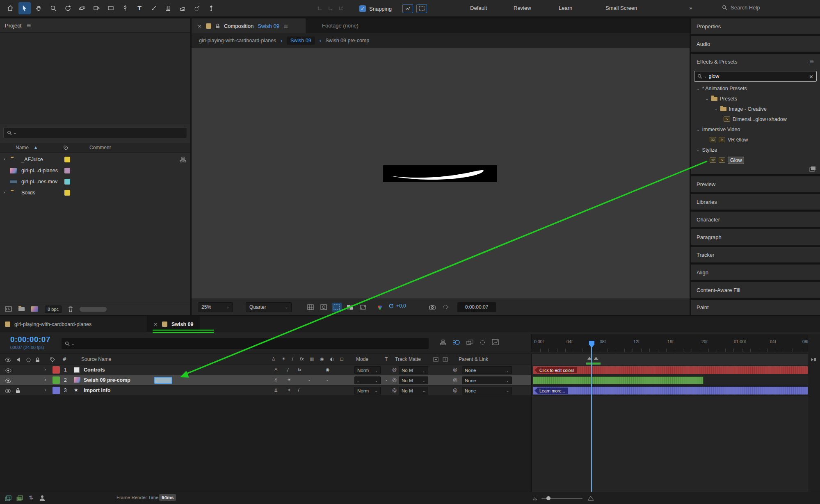 The width and height of the screenshot is (820, 504). What do you see at coordinates (53, 8) in the screenshot?
I see `zoom-tool` at bounding box center [53, 8].